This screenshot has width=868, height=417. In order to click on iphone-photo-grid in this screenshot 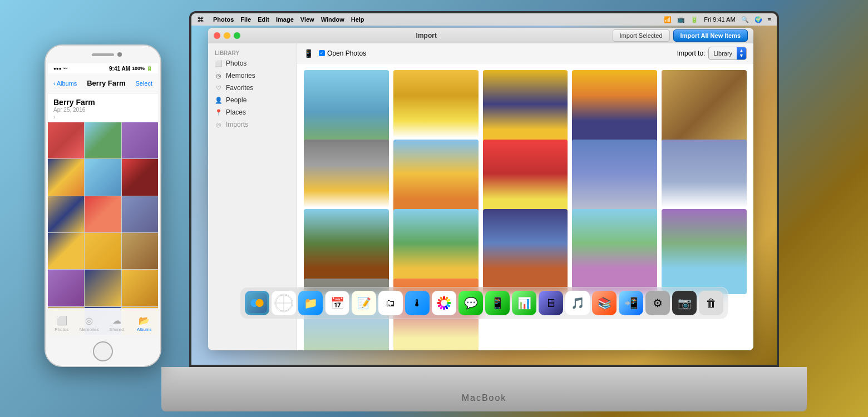, I will do `click(103, 229)`.